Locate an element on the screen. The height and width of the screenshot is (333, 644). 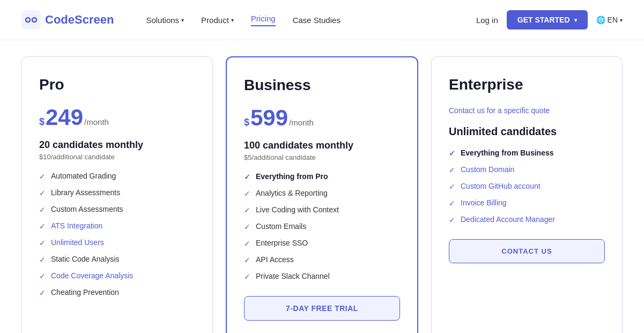
enterprise-plan-name: Enterprise is located at coordinates (527, 85).